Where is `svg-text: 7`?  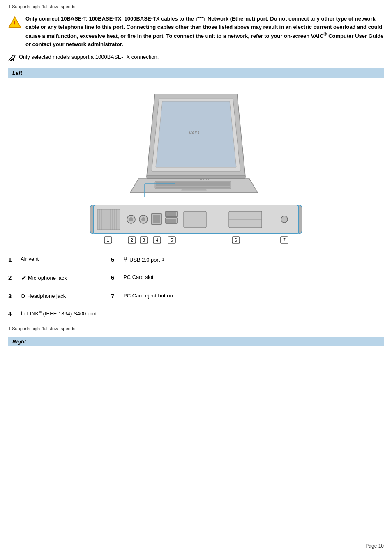 svg-text: 7 is located at coordinates (284, 240).